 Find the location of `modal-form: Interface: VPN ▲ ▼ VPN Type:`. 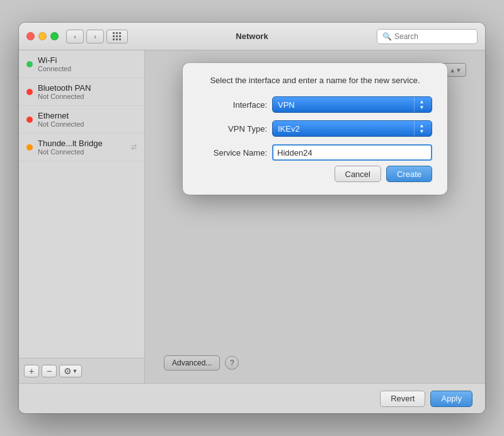

modal-form: Interface: VPN ▲ ▼ VPN Type: is located at coordinates (315, 129).